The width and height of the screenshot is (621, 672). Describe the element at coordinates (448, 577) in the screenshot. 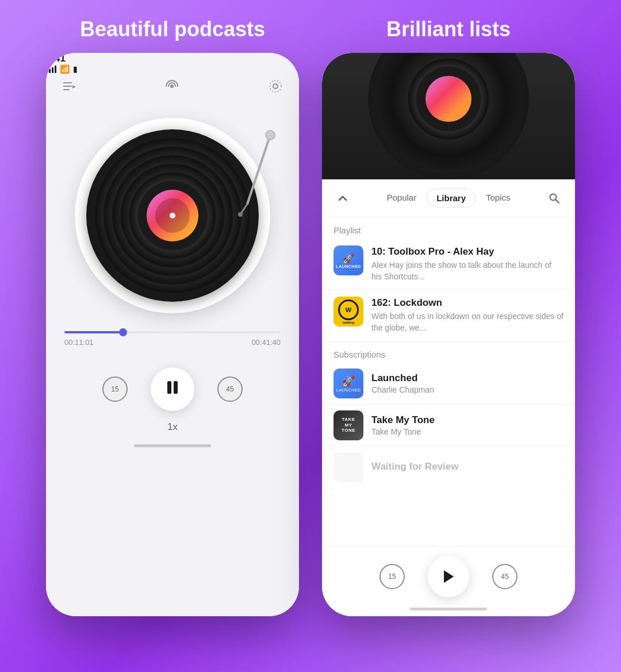

I see `right-play-button` at that location.